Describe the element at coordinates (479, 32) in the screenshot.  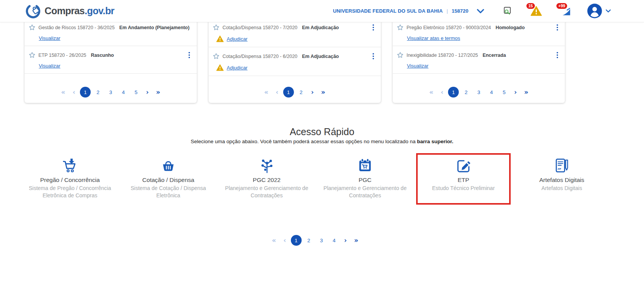
I see `process-row: Pregão Eletrônico 158720 - 90003/2024 Ho…` at that location.